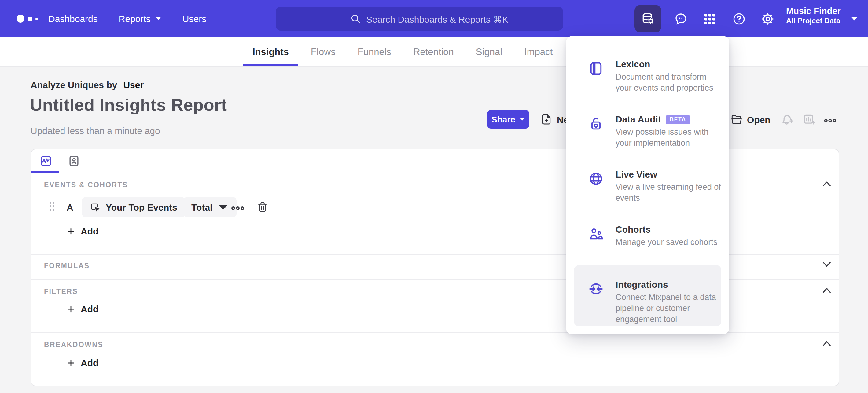 This screenshot has height=393, width=868. Describe the element at coordinates (61, 291) in the screenshot. I see `section-label-filters: FILTERS` at that location.